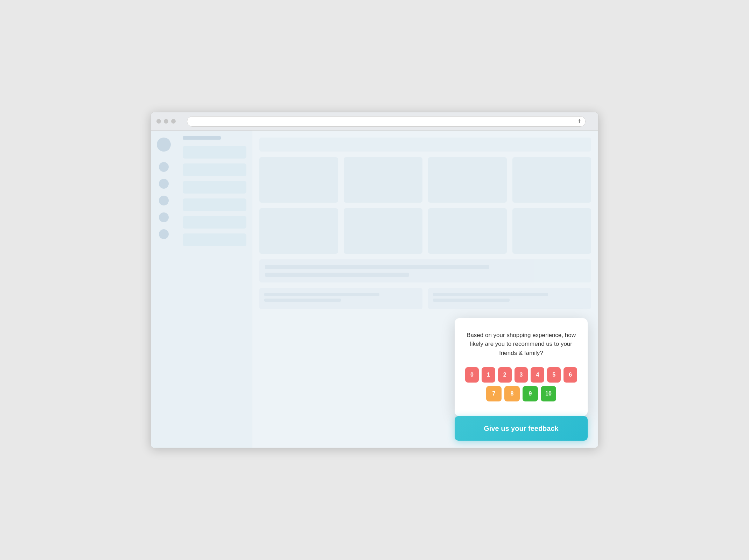 This screenshot has width=749, height=560. I want to click on left-panel, so click(215, 289).